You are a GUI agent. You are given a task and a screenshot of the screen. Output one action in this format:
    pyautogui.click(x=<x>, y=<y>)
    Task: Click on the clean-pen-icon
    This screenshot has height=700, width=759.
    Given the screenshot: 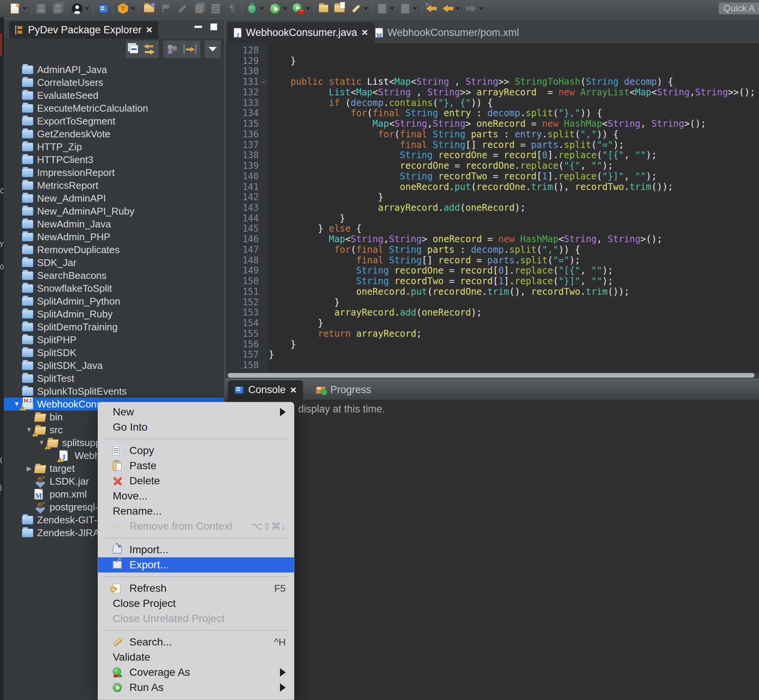 What is the action you would take?
    pyautogui.click(x=183, y=9)
    